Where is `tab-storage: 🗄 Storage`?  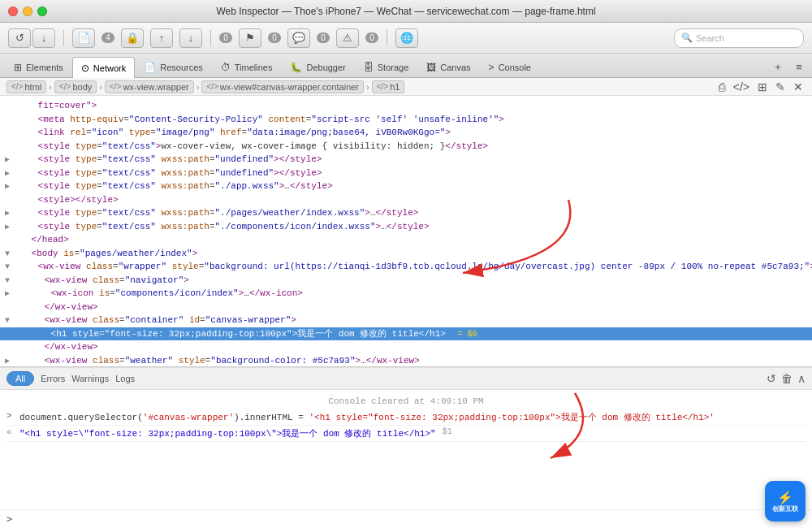
tab-storage: 🗄 Storage is located at coordinates (387, 67).